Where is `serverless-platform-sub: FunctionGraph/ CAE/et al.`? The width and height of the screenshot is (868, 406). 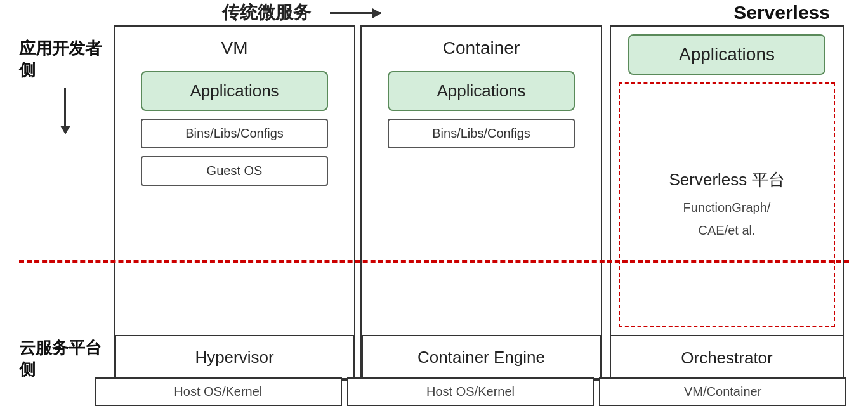
serverless-platform-sub: FunctionGraph/ CAE/et al. is located at coordinates (727, 219).